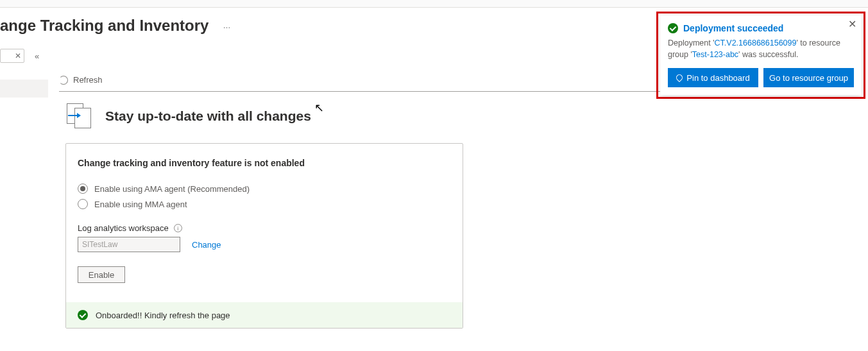 The width and height of the screenshot is (868, 351). What do you see at coordinates (123, 228) in the screenshot?
I see `workspace-label: Log analytics workspace` at bounding box center [123, 228].